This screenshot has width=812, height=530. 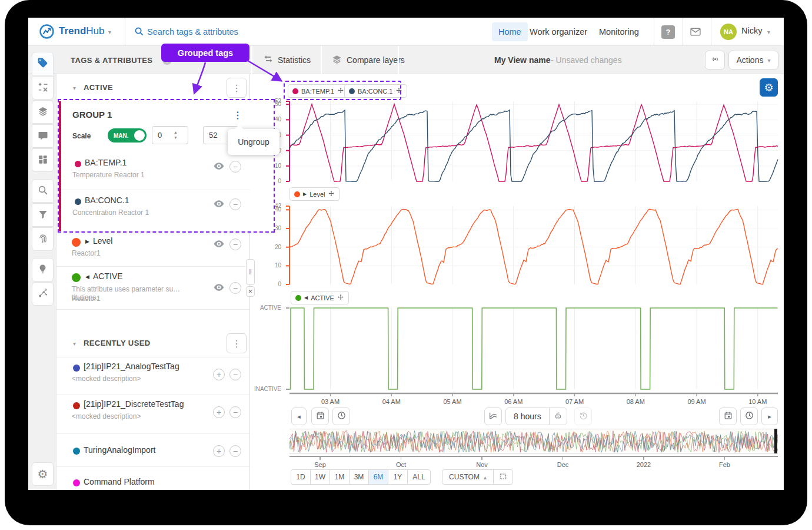 What do you see at coordinates (361, 477) in the screenshot?
I see `zoom-range-group: 1D 1W 1M 3M 6M 1Y ALL` at bounding box center [361, 477].